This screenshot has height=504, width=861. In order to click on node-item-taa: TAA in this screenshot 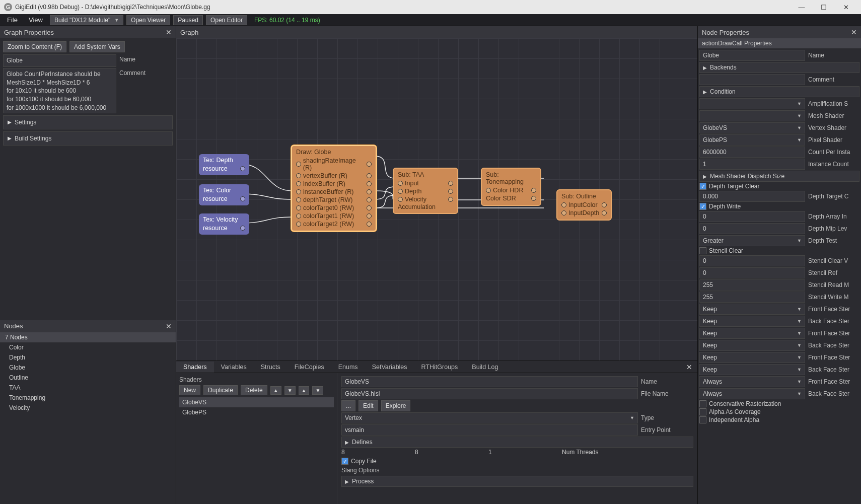, I will do `click(88, 388)`.